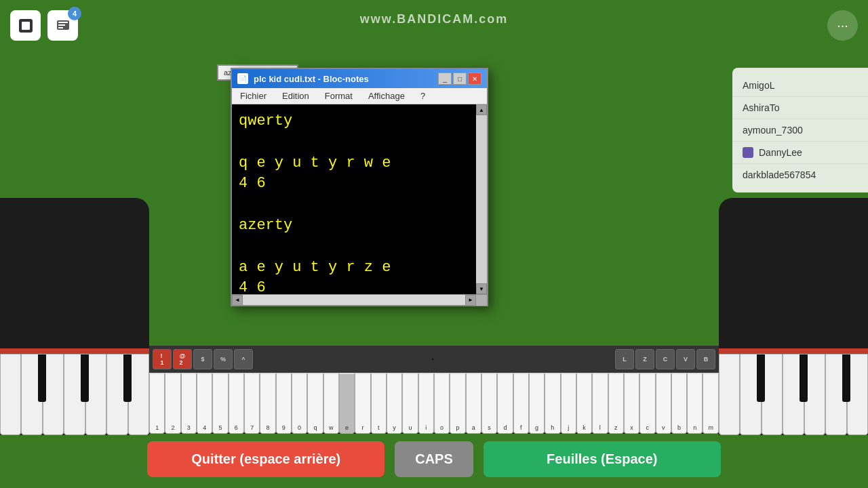  I want to click on key-7: 7, so click(252, 403).